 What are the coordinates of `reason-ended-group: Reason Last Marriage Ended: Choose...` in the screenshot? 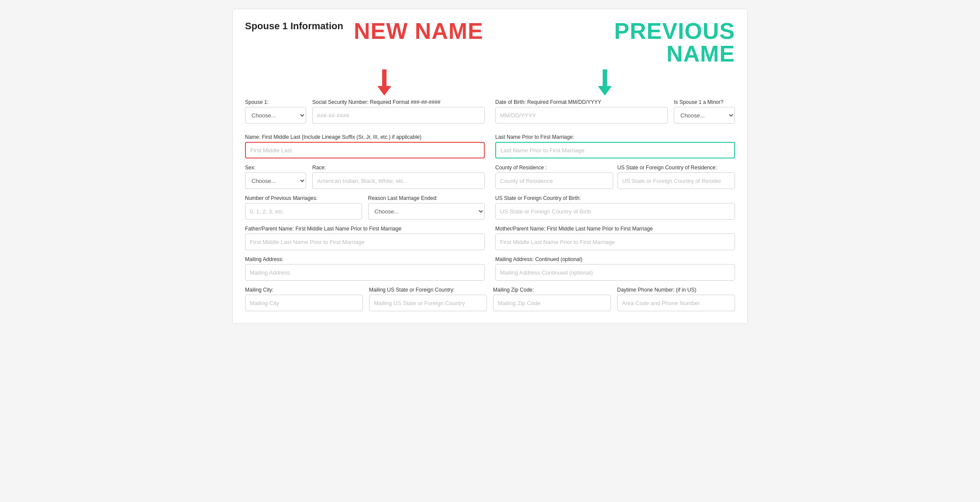 It's located at (427, 207).